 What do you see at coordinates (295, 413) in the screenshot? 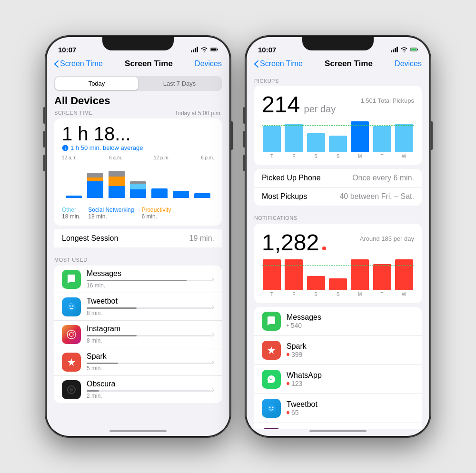
I see `notif-tweetbot-count: 65` at bounding box center [295, 413].